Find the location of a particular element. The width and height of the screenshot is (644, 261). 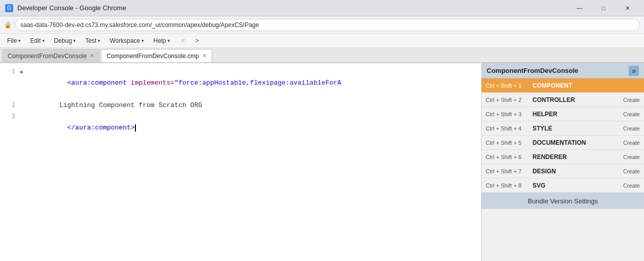

close-button: ✕ is located at coordinates (627, 8).